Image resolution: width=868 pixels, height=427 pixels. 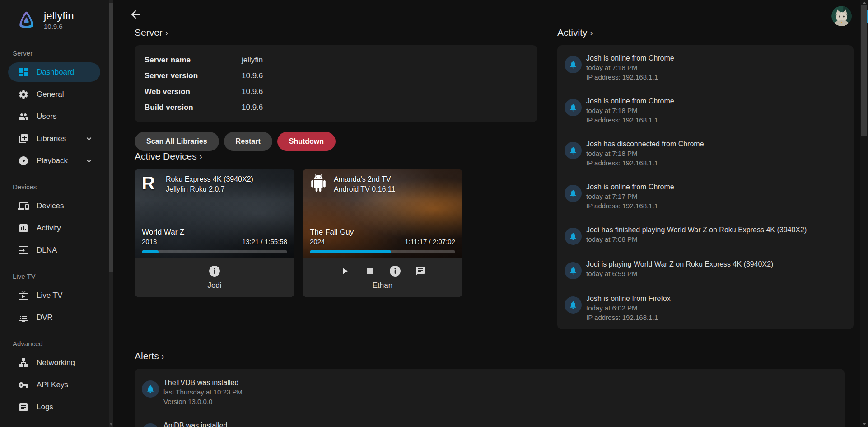 I want to click on dlna-icon, so click(x=23, y=250).